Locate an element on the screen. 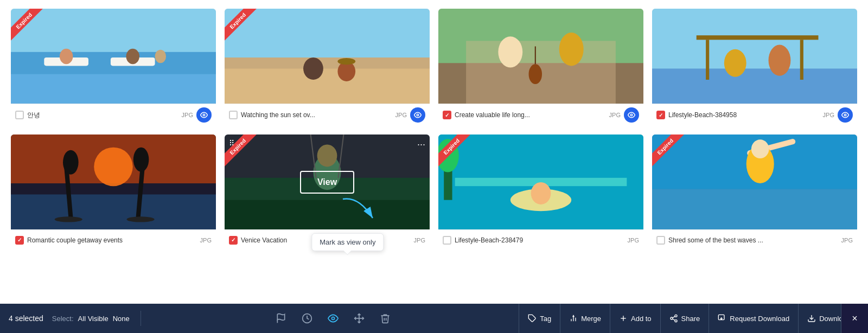  file-type-8: JPG is located at coordinates (847, 240).